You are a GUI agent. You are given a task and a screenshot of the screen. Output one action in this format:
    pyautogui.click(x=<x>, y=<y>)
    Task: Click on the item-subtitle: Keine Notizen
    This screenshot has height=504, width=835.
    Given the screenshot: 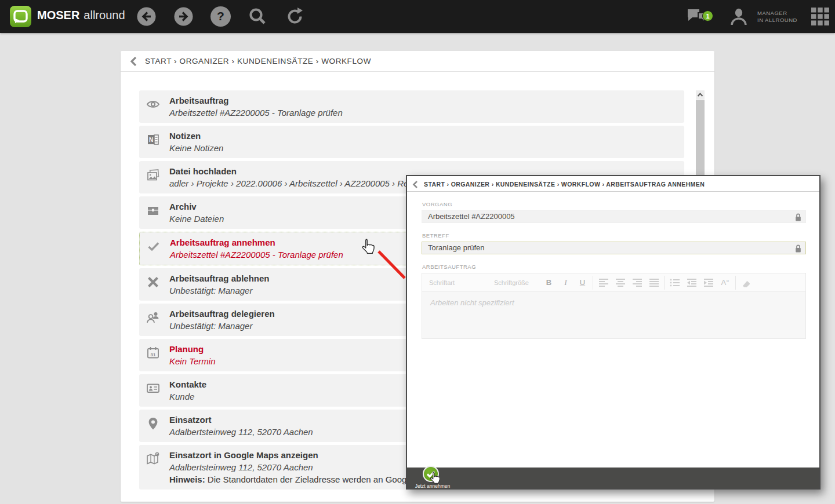 What is the action you would take?
    pyautogui.click(x=423, y=148)
    